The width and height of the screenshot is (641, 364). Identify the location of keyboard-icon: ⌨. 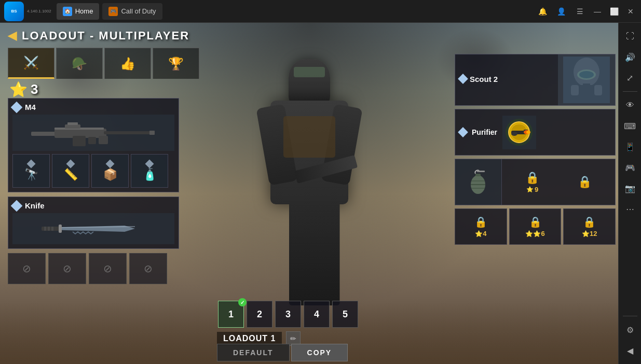
(630, 126).